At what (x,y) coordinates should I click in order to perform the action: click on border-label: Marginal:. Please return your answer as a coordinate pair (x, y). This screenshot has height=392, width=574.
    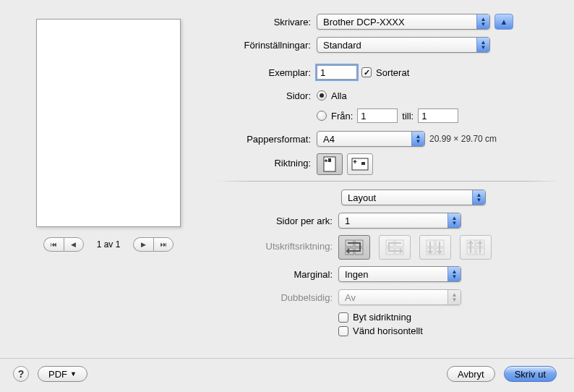
    Looking at the image, I should click on (277, 275).